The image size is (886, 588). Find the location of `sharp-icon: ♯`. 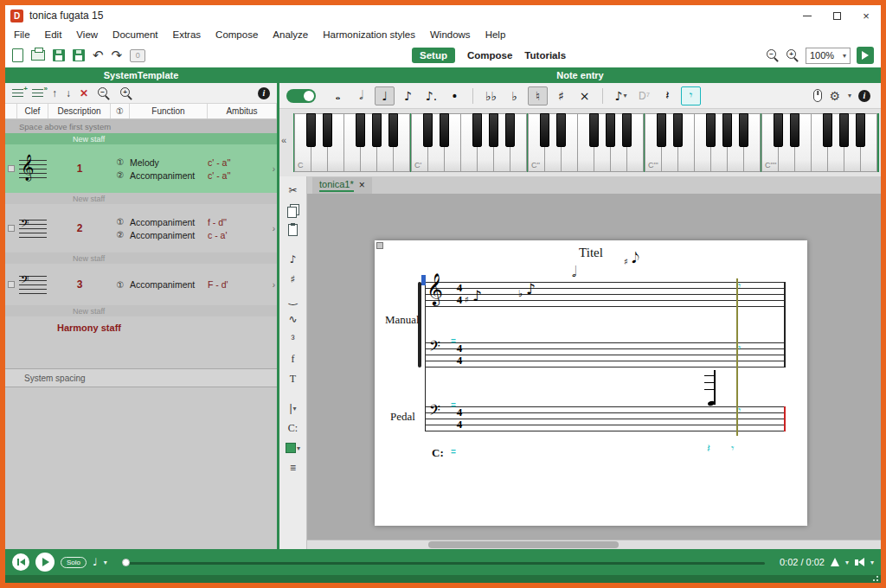

sharp-icon: ♯ is located at coordinates (467, 300).